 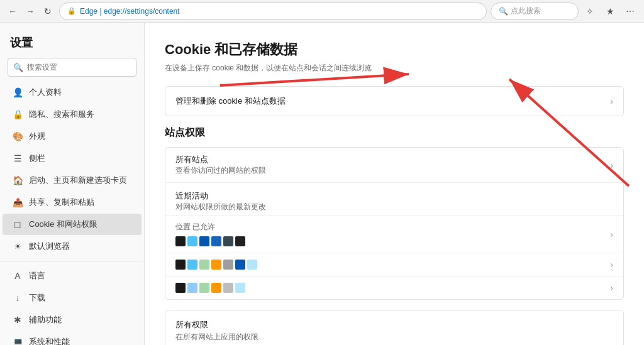 I want to click on download-icon: ↓, so click(x=18, y=298).